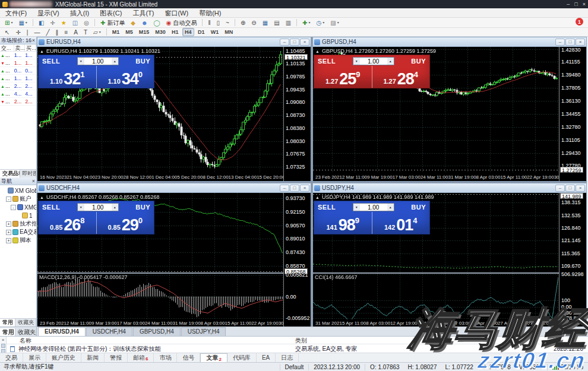 Image resolution: width=588 pixels, height=371 pixels. Describe the element at coordinates (18, 71) in the screenshot. I see `market-watch-row: ▲...0...0...` at that location.